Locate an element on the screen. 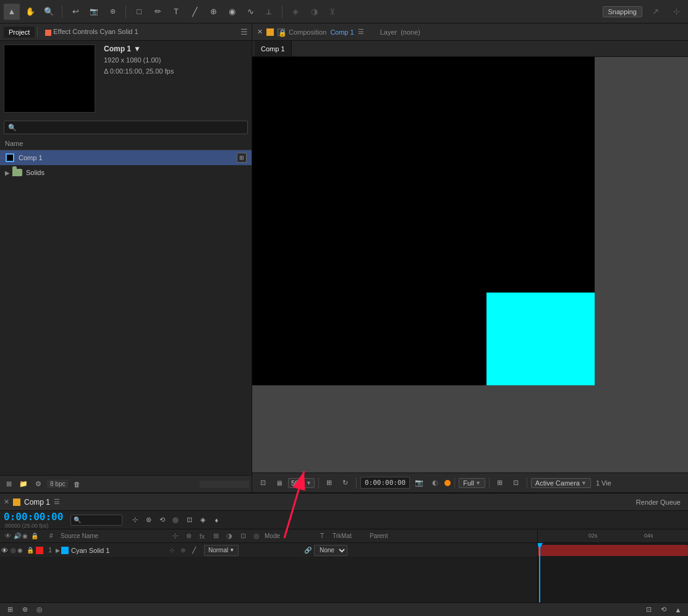  grid-btn: ⊞ is located at coordinates (329, 483).